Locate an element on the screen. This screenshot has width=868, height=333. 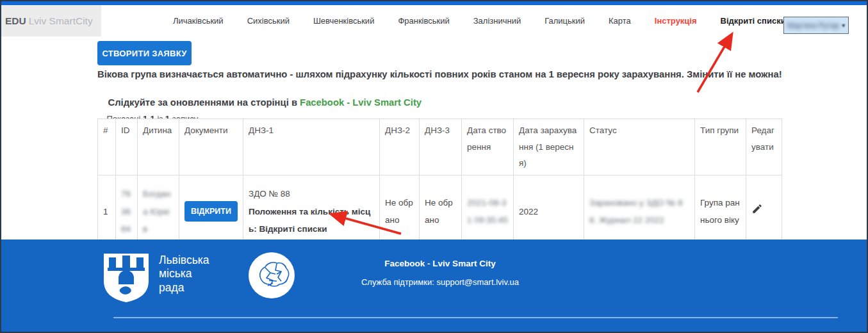
created-date-redacted: 2021-08-31 09:35:45 is located at coordinates (487, 211).